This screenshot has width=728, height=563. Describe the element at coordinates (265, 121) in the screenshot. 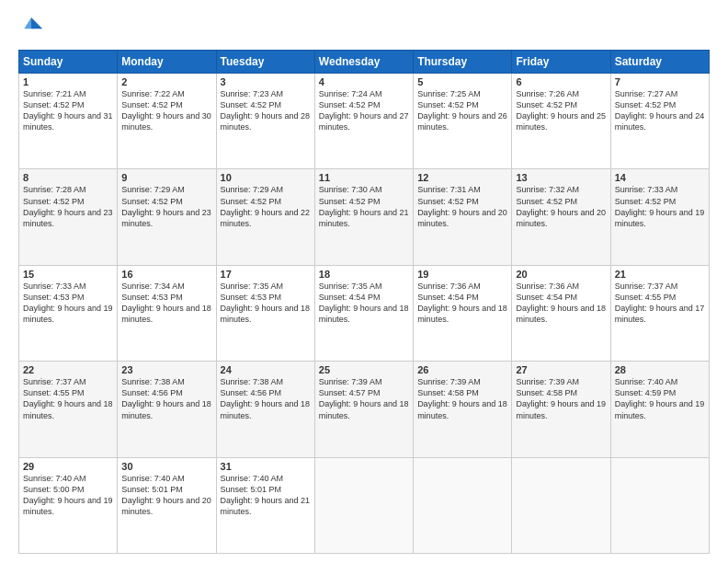

I see `day-cell-3: 3Sunrise: 7:23 AMSunset: 4:52 PMDaylight…` at that location.